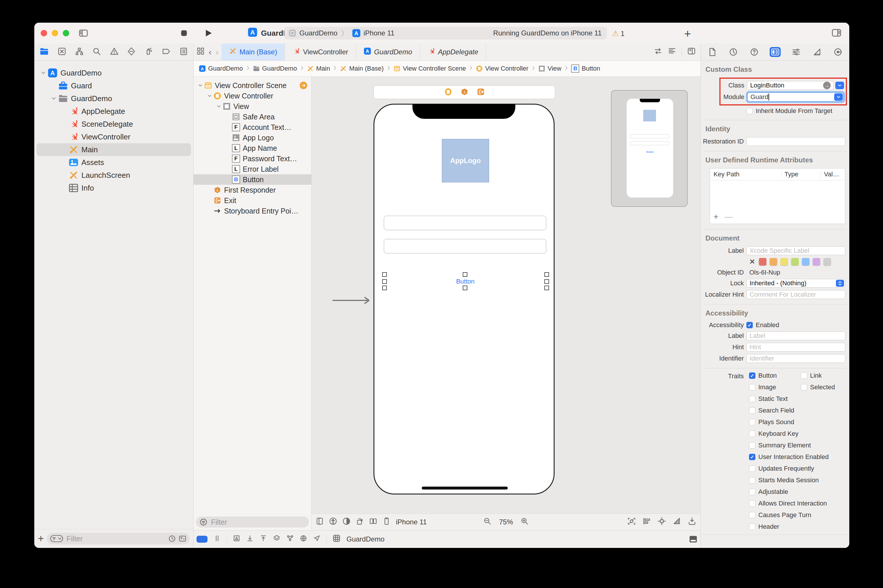 This screenshot has height=588, width=883. Describe the element at coordinates (677, 522) in the screenshot. I see `resolve-autolayout-icon` at that location.